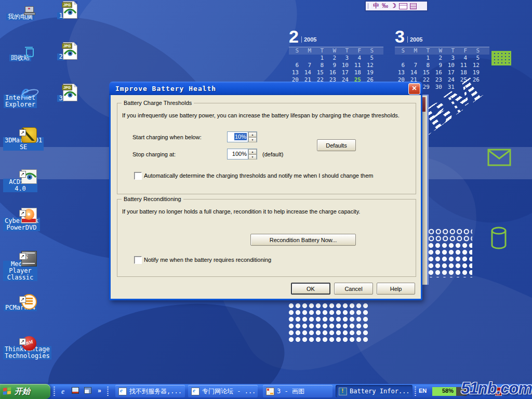 The width and height of the screenshot is (532, 399). What do you see at coordinates (123, 392) in the screenshot?
I see `internet-explorer-page-icon: e` at bounding box center [123, 392].